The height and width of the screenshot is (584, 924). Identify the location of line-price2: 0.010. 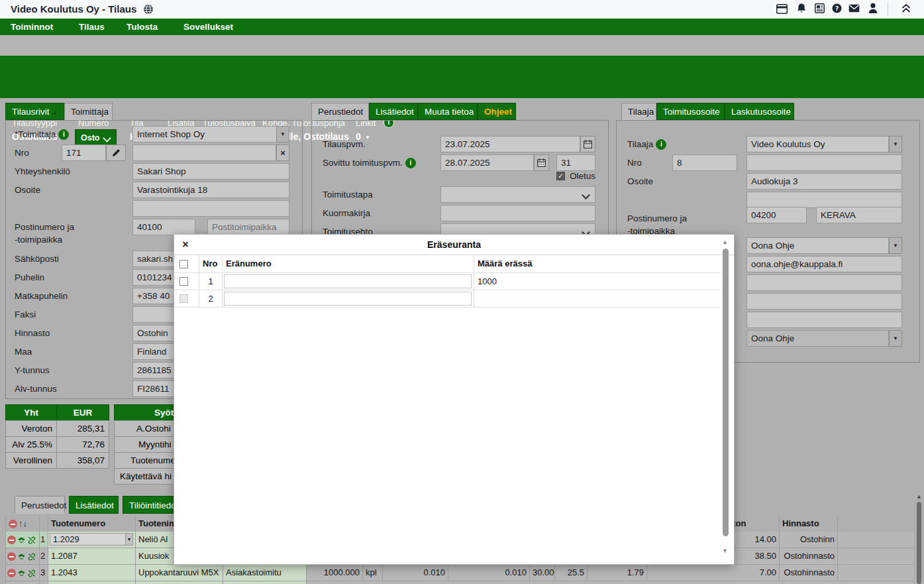
(489, 573).